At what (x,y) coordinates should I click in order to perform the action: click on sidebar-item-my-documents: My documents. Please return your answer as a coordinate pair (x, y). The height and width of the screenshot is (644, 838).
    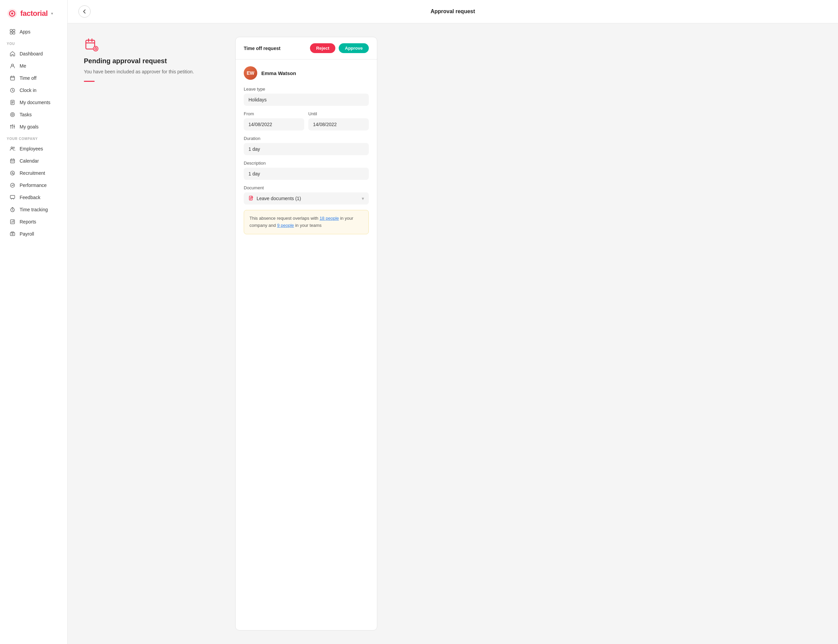
    Looking at the image, I should click on (34, 102).